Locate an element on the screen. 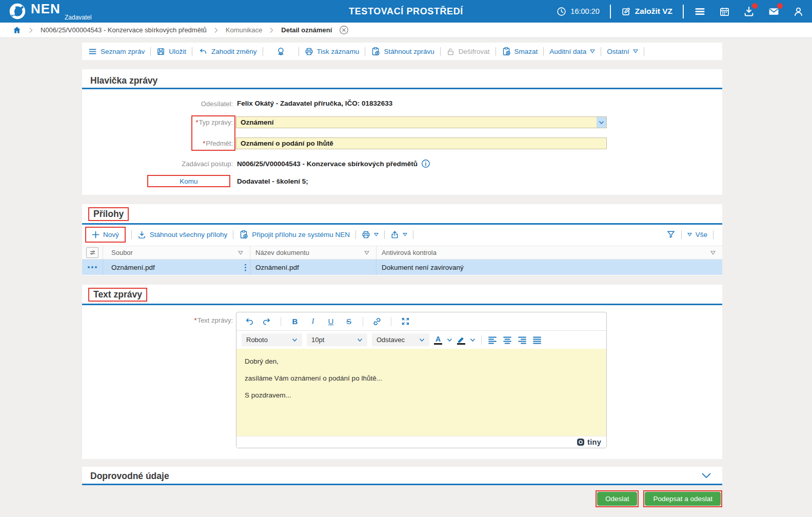 The height and width of the screenshot is (517, 812). decrypt-button: Dešifrovat is located at coordinates (468, 51).